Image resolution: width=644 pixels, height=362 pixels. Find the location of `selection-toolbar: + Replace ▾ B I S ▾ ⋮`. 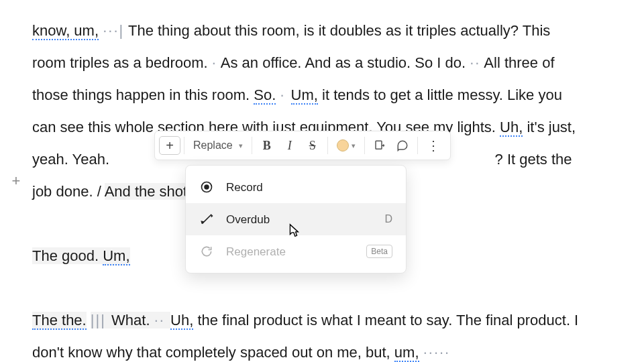

selection-toolbar: + Replace ▾ B I S ▾ ⋮ is located at coordinates (303, 145).